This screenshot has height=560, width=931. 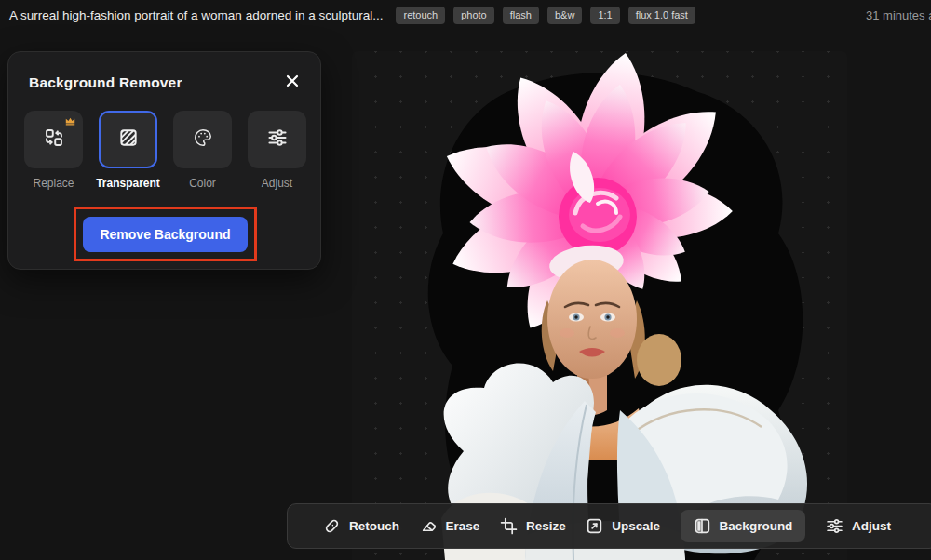 I want to click on background-remover-panel: Background Remover, so click(x=164, y=160).